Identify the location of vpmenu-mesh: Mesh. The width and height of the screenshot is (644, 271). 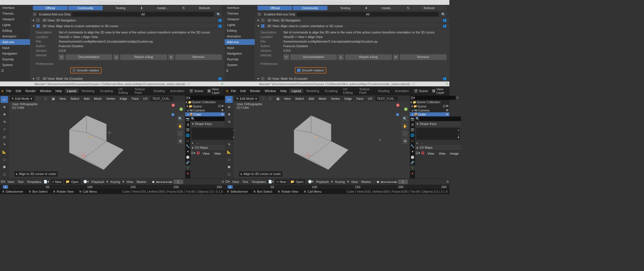
(98, 99).